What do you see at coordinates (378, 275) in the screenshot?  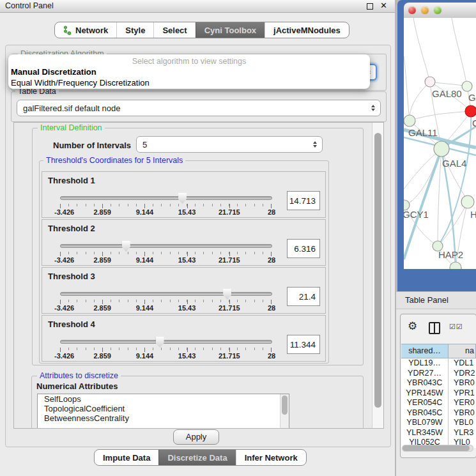 I see `settings-vertical-scrollbar` at bounding box center [378, 275].